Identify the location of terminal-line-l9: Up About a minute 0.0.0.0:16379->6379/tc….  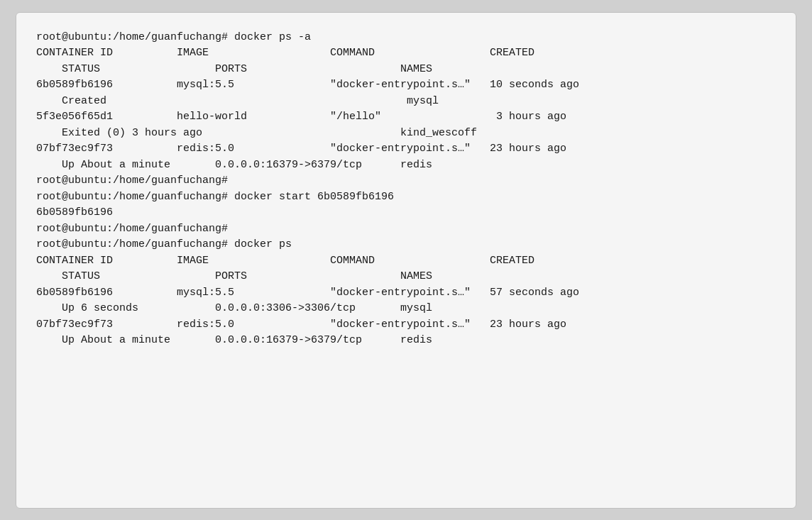
(406, 166).